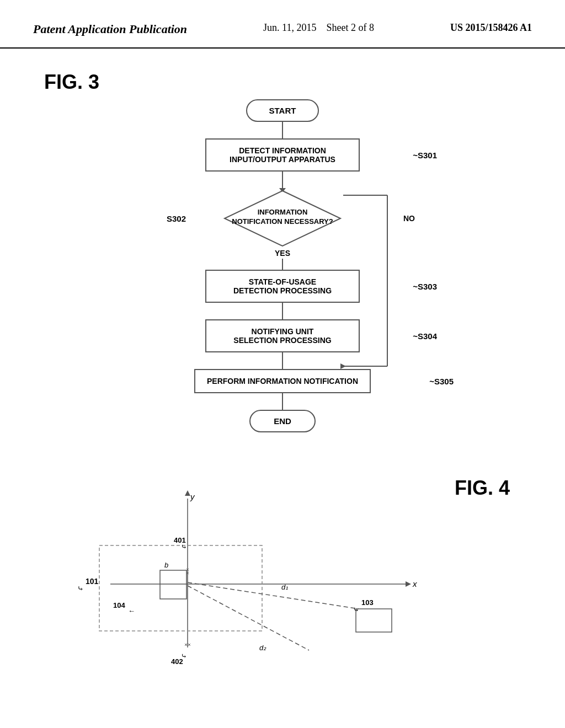 The image size is (565, 728). Describe the element at coordinates (263, 647) in the screenshot. I see `svg-text: d₂` at that location.